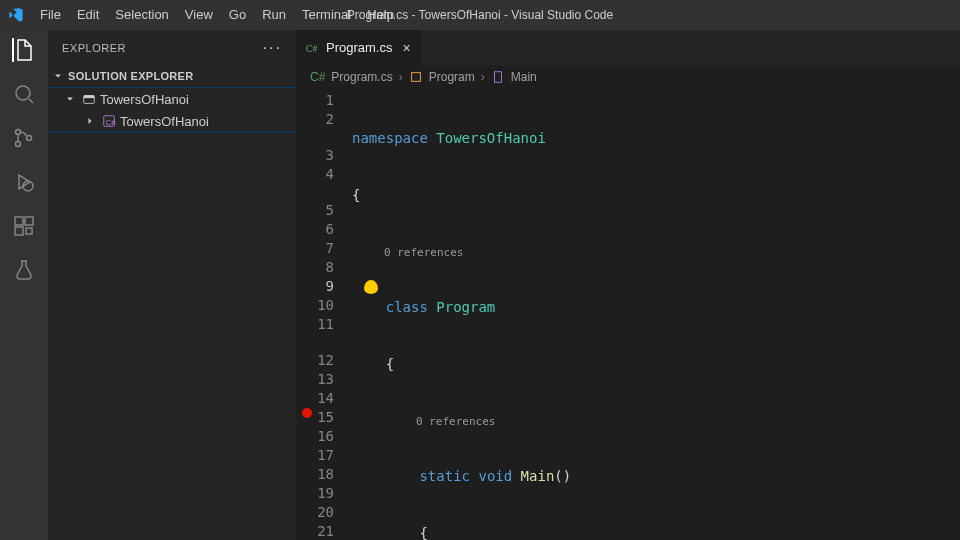  Describe the element at coordinates (315, 174) in the screenshot. I see `line-number: 4` at that location.